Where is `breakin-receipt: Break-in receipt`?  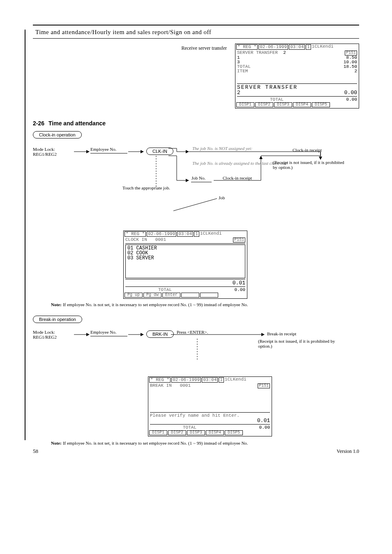 breakin-receipt: Break-in receipt is located at coordinates (282, 334).